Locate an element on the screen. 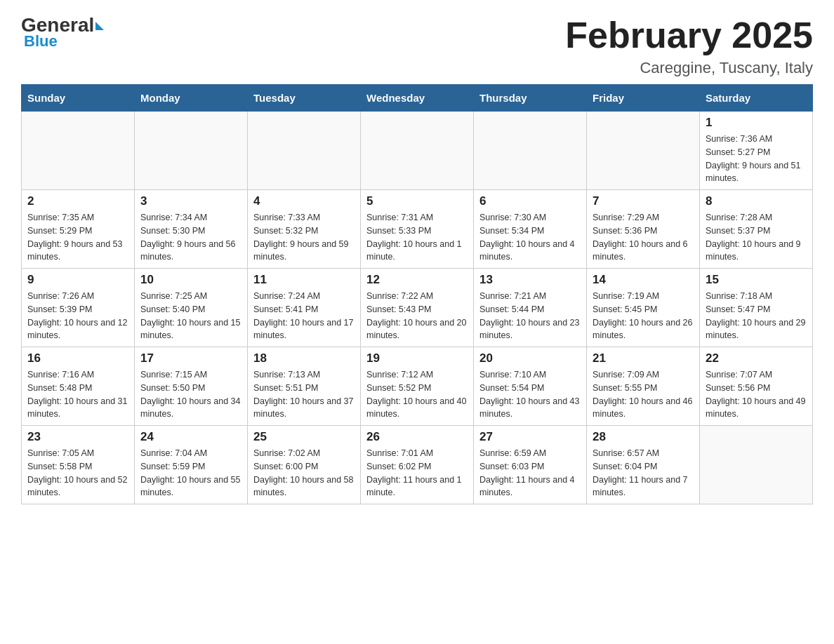 The height and width of the screenshot is (644, 834). table-row: 2Sunrise: 7:35 AMSunset: 5:29 PMDaylight… is located at coordinates (79, 229).